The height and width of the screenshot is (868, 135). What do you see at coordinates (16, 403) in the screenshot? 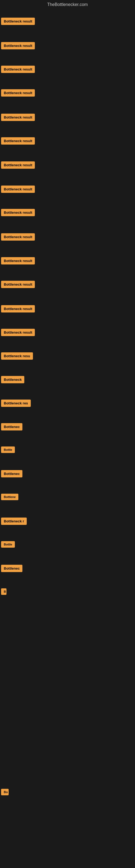
I see `bottleneck-badge: Bottleneck res` at bounding box center [16, 403].